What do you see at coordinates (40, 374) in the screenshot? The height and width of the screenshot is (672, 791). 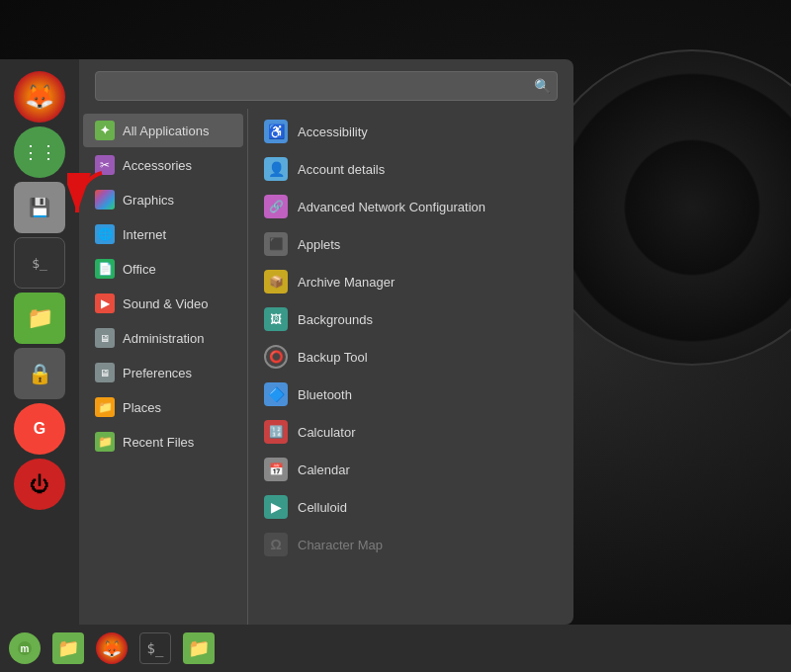 I see `sidebar-lock-button: 🔒` at bounding box center [40, 374].